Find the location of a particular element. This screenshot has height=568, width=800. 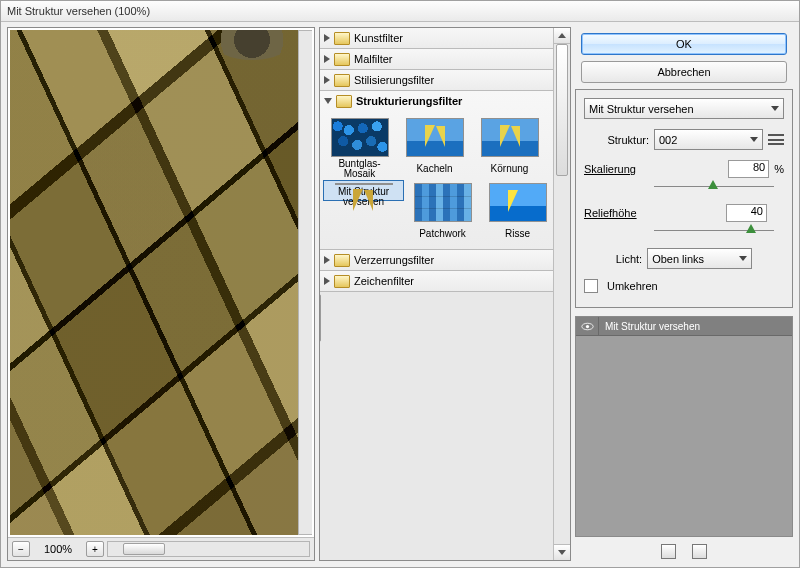

filter-kacheln: Kacheln is located at coordinates (434, 148).